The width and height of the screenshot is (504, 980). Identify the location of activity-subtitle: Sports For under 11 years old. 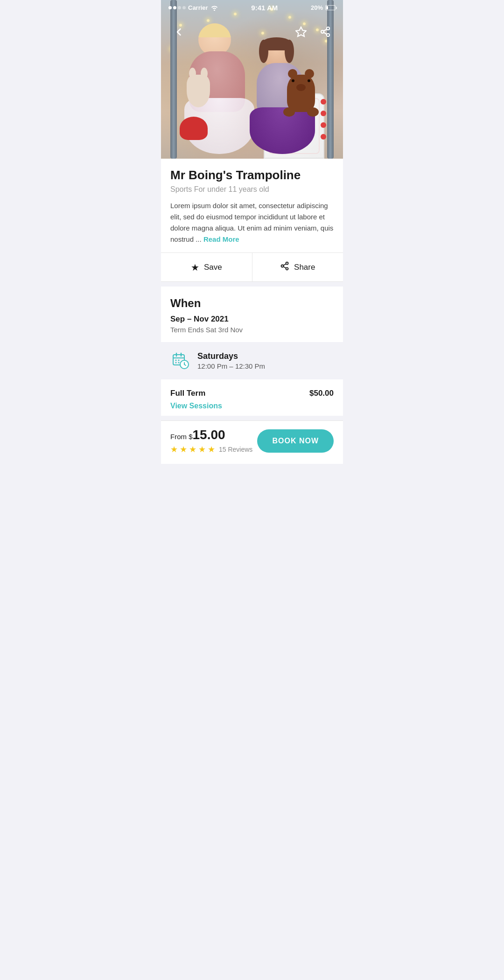
(252, 189).